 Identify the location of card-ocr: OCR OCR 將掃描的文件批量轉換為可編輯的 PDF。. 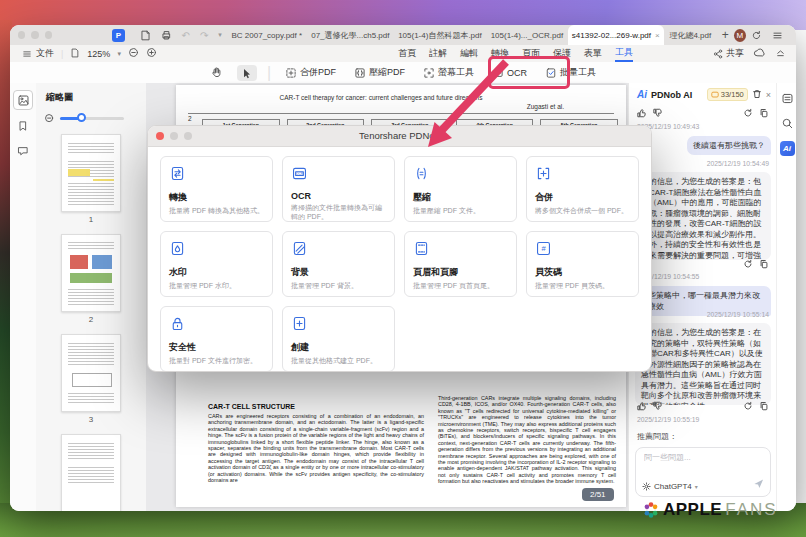
(338, 189).